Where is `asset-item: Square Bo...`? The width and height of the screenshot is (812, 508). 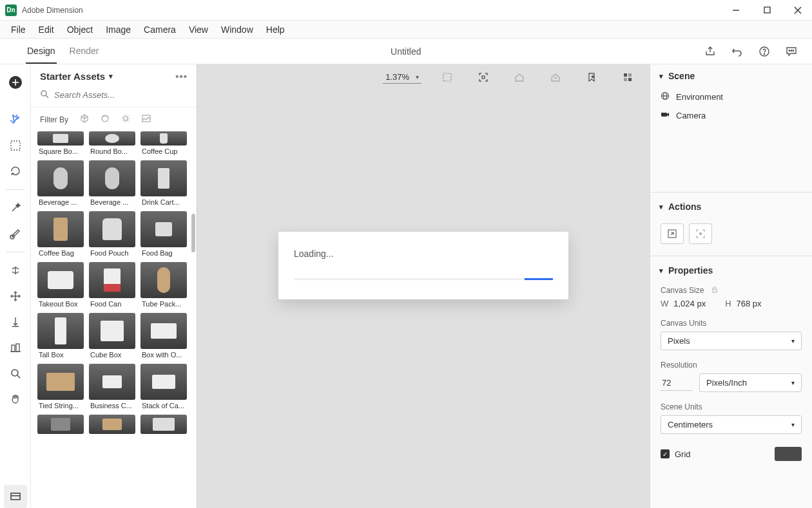 asset-item: Square Bo... is located at coordinates (61, 143).